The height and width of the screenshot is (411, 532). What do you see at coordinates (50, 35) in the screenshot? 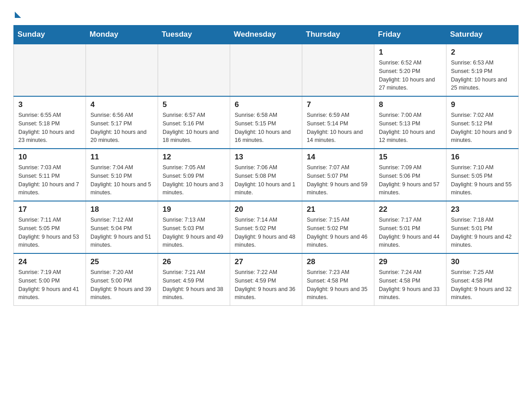
I see `day-of-week-header: Sunday` at bounding box center [50, 35].